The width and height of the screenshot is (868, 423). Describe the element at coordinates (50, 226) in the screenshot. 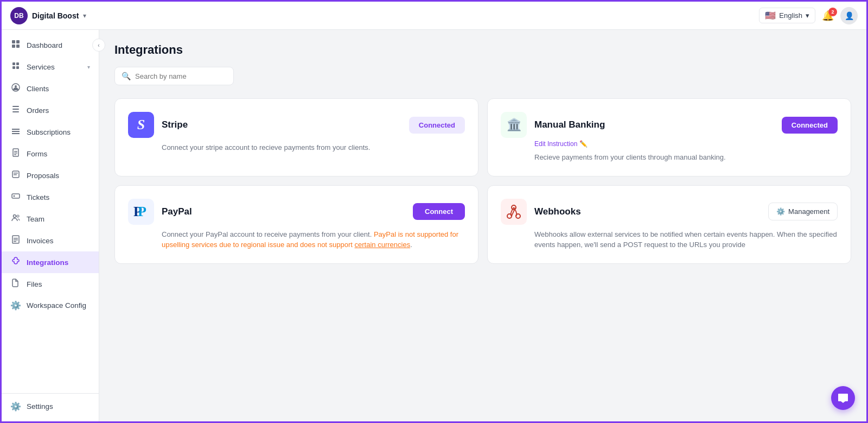

I see `sidebar: ‹ Dashboard Services ▾ Clients Orders` at that location.